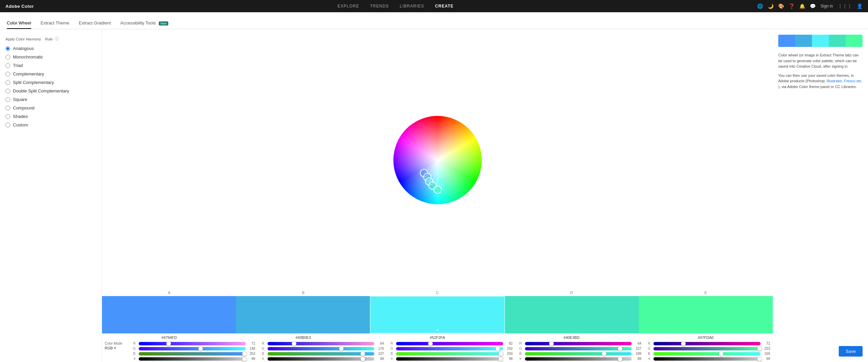  I want to click on channel-label-3-G: G, so click(521, 349).